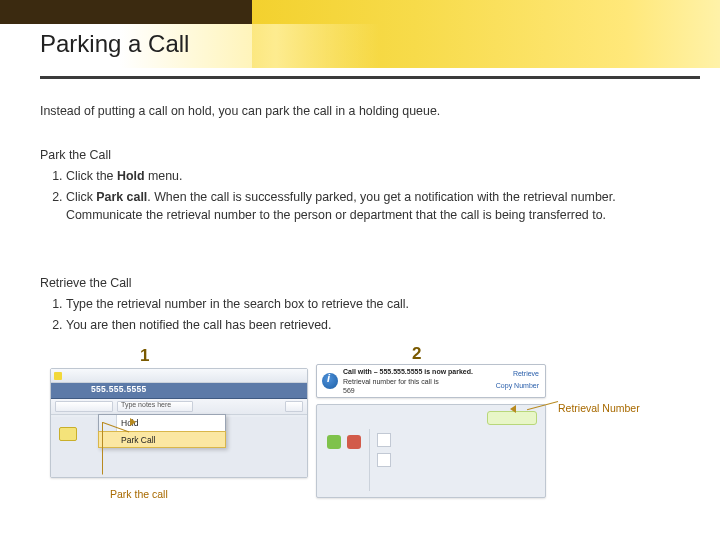 This screenshot has width=720, height=540. Describe the element at coordinates (144, 356) in the screenshot. I see `figure-label-1: 1` at that location.